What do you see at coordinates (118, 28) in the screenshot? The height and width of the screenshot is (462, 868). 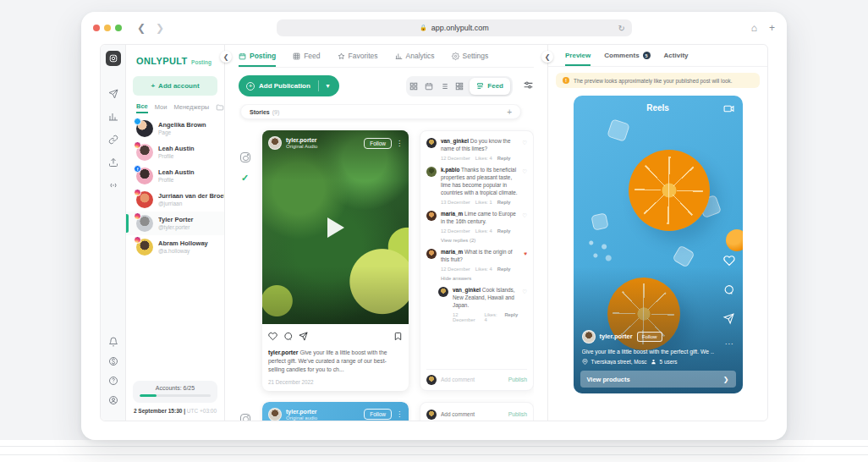 I see `zoom-window-button` at bounding box center [118, 28].